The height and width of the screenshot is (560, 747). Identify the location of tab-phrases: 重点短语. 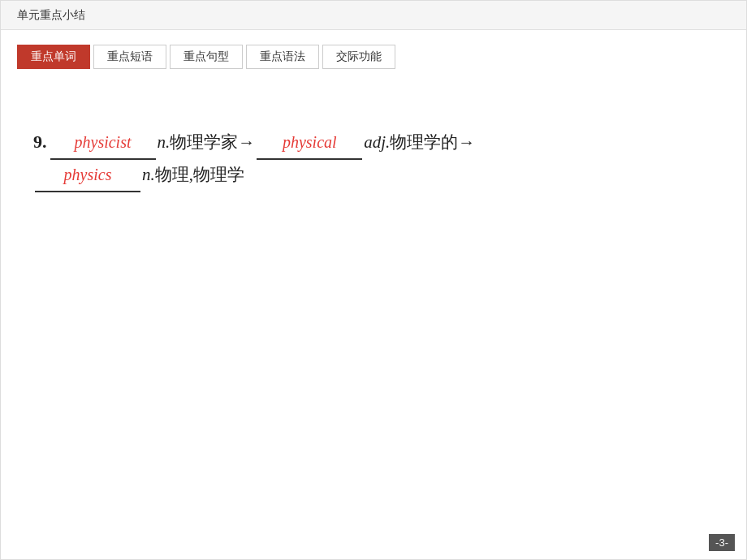
(130, 57).